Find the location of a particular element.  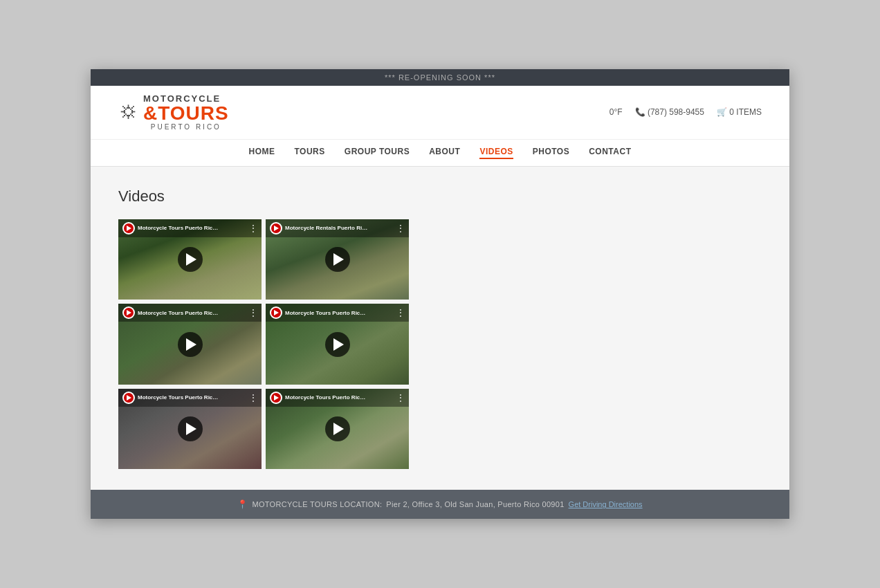

videos-grid: Motorcycle Tours Puerto Rico -... ⋮ is located at coordinates (264, 344).